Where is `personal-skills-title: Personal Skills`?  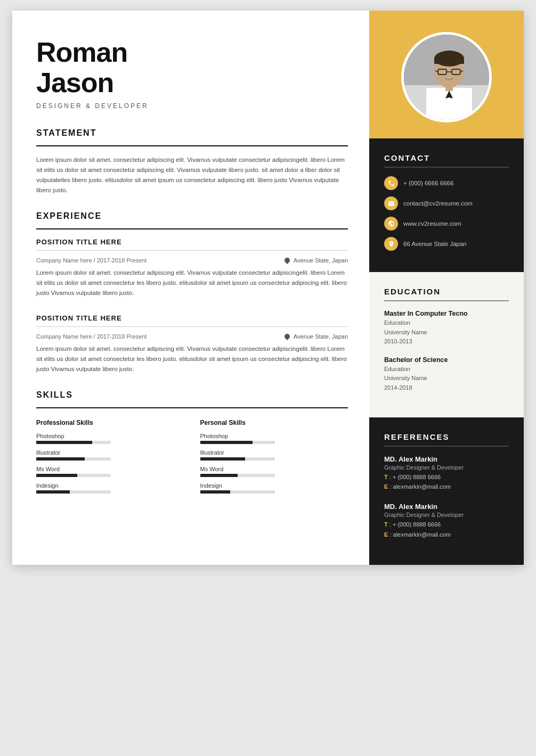
personal-skills-title: Personal Skills is located at coordinates (274, 423).